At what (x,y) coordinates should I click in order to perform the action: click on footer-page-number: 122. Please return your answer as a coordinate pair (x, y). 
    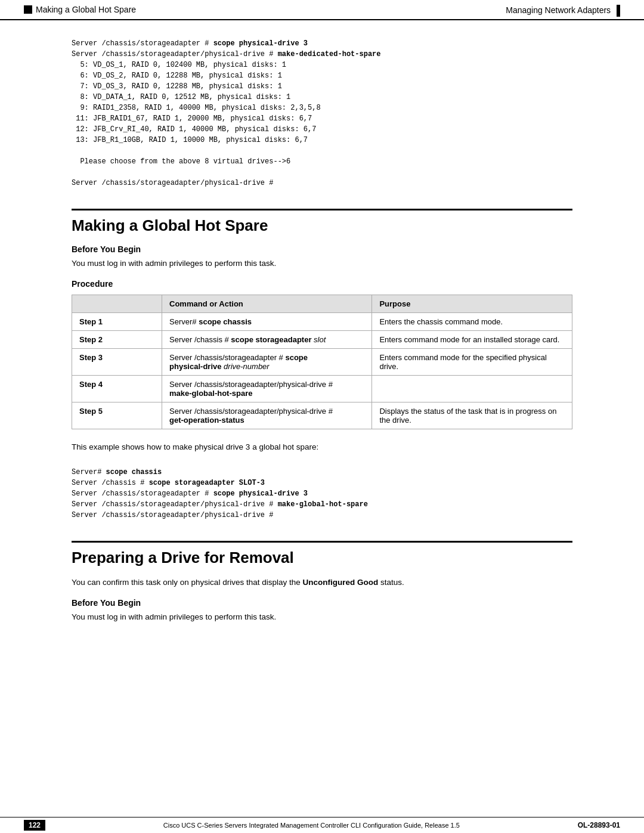
    Looking at the image, I should click on (35, 825).